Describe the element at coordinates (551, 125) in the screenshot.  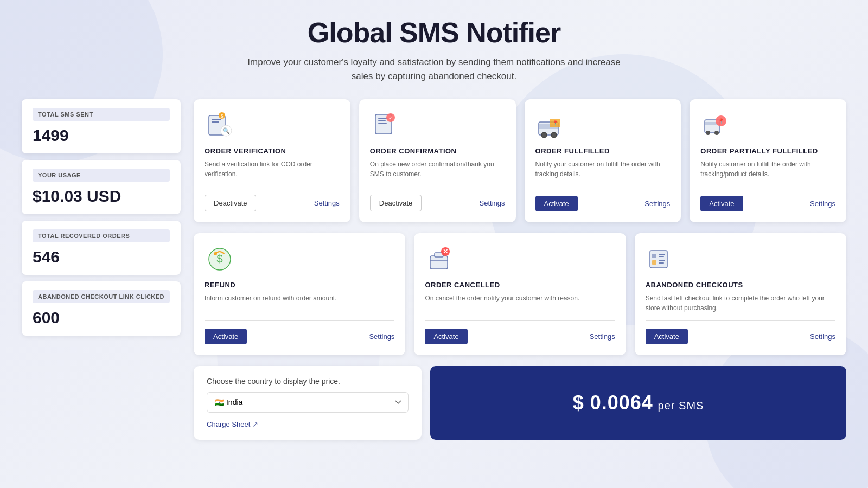
I see `order-fulfilled-icon: 📍` at that location.